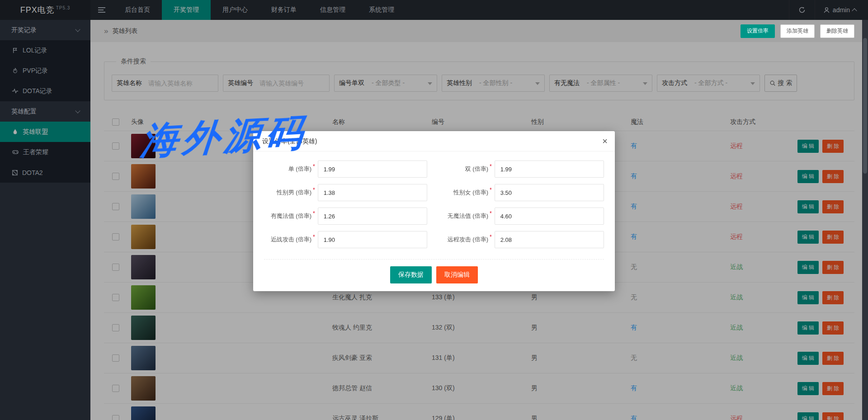 The height and width of the screenshot is (420, 868). What do you see at coordinates (523, 216) in the screenshot?
I see `rate-field: 无魔法值 (倍率) *` at bounding box center [523, 216].